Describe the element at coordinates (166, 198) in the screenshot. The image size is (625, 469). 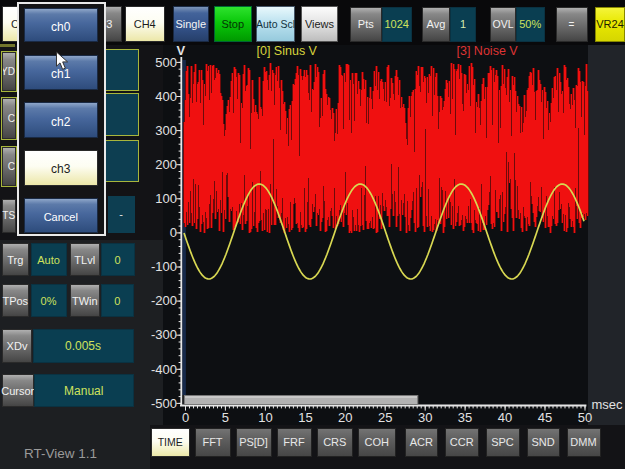
I see `svg-text: 100` at that location.